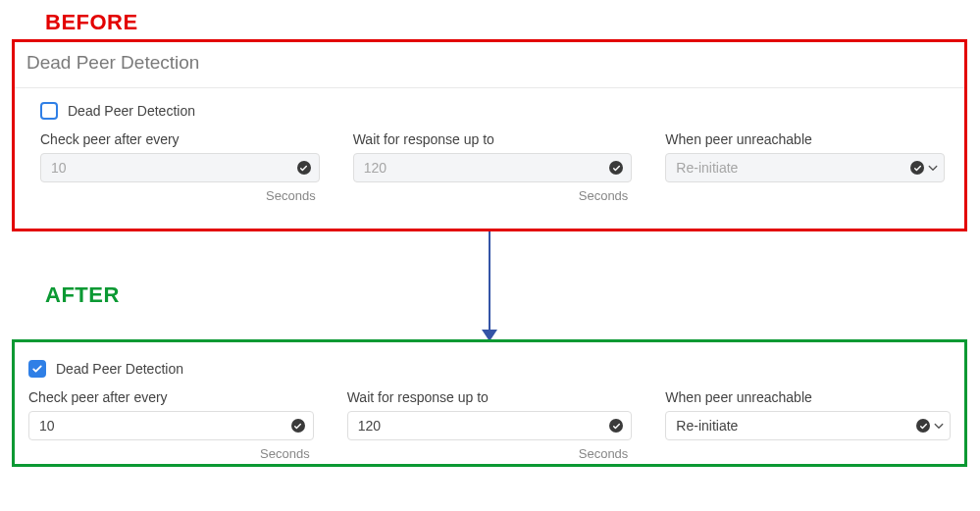  I want to click on after-heading: AFTER, so click(82, 295).